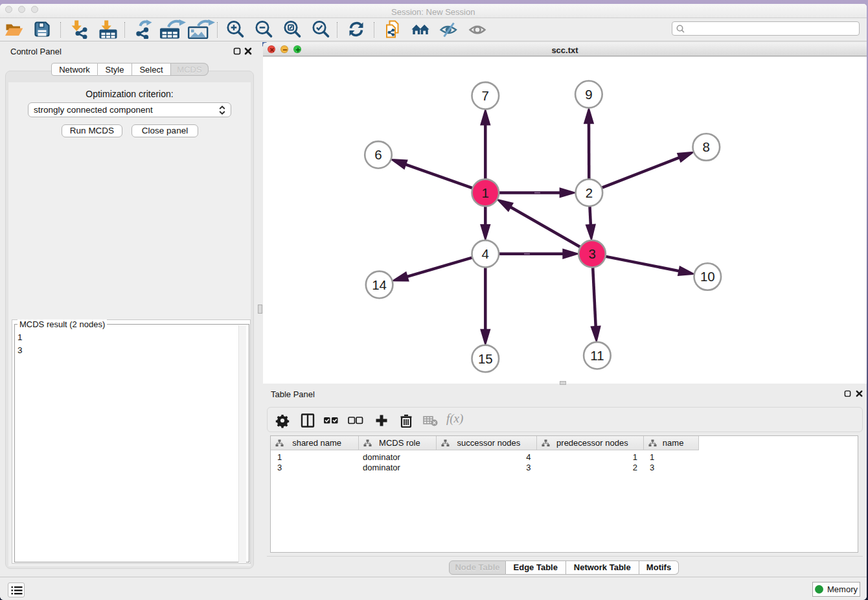  I want to click on svg-text: 9, so click(588, 95).